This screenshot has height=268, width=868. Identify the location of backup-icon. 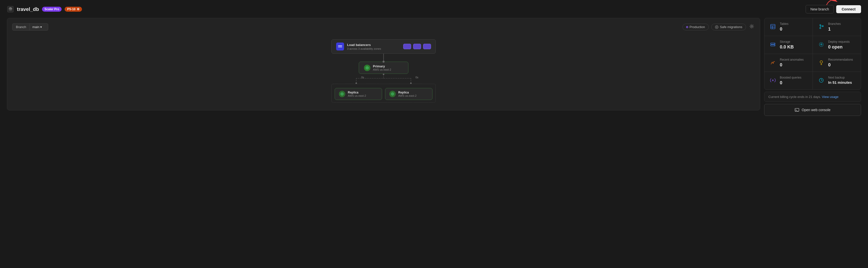
(822, 80).